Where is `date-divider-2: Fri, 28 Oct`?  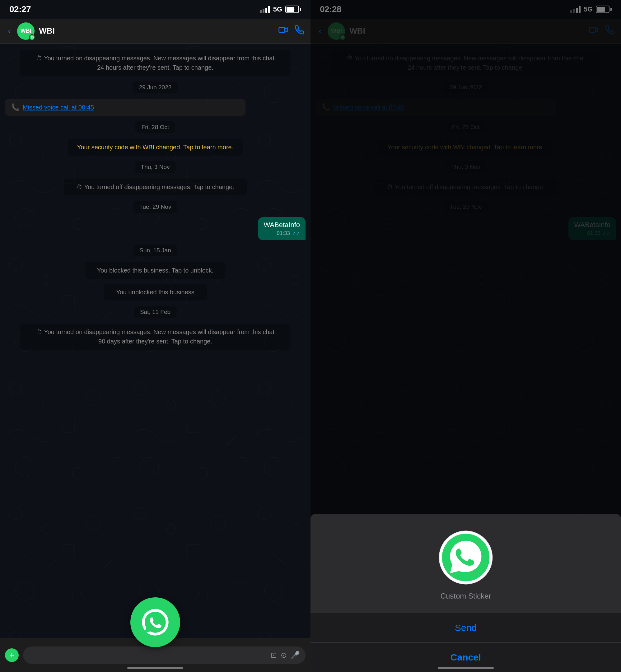 date-divider-2: Fri, 28 Oct is located at coordinates (155, 127).